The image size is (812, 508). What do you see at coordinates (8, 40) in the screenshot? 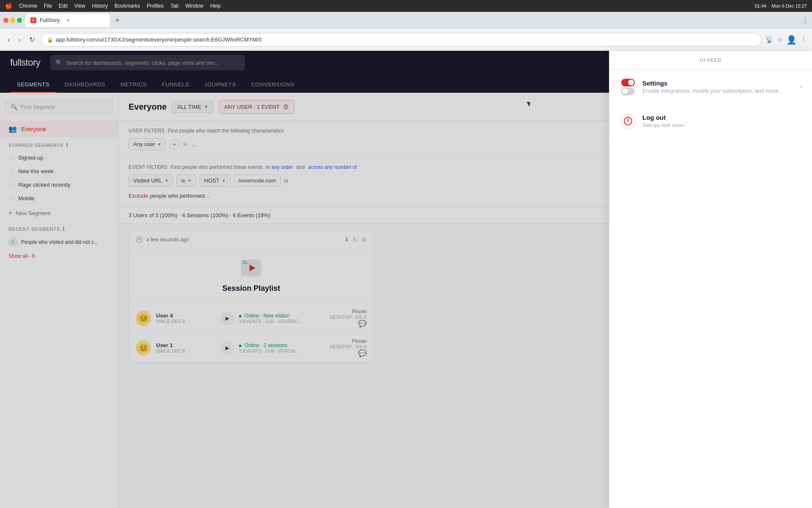
I see `back-button: ‹` at bounding box center [8, 40].